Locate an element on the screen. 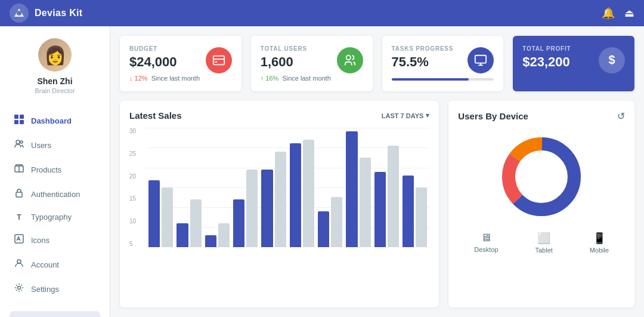 This screenshot has width=644, height=317. stat-card-header: TOTAL PROFIT $23,200 $ is located at coordinates (574, 60).